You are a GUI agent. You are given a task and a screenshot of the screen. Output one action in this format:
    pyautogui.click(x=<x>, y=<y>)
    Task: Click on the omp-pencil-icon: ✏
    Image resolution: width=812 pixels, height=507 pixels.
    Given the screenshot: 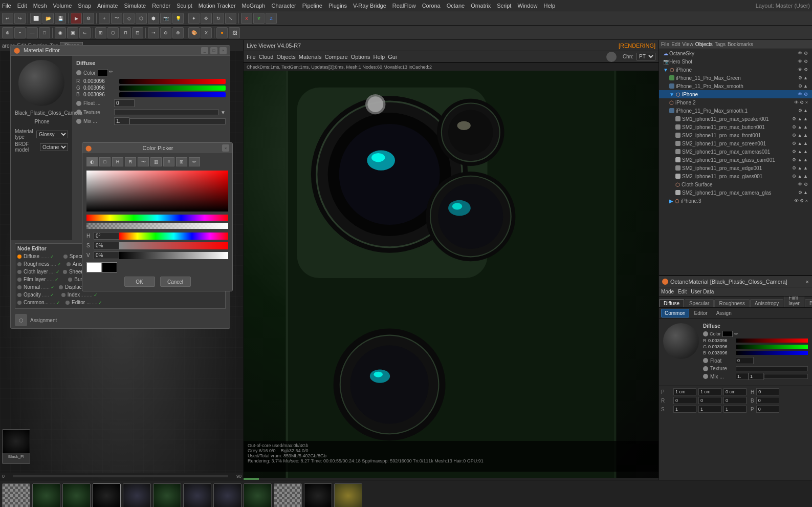 What is the action you would take?
    pyautogui.click(x=736, y=334)
    